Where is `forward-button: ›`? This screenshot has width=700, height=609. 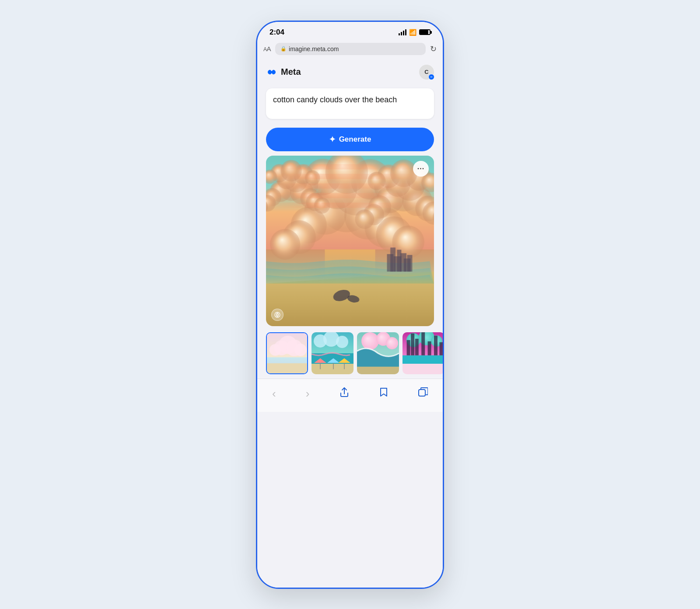 forward-button: › is located at coordinates (308, 393).